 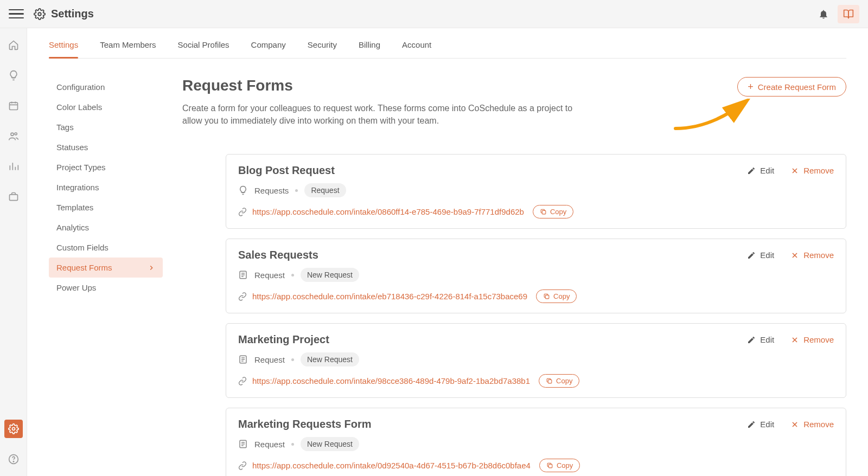 I want to click on sidebar-item-label: Integrations, so click(x=78, y=188).